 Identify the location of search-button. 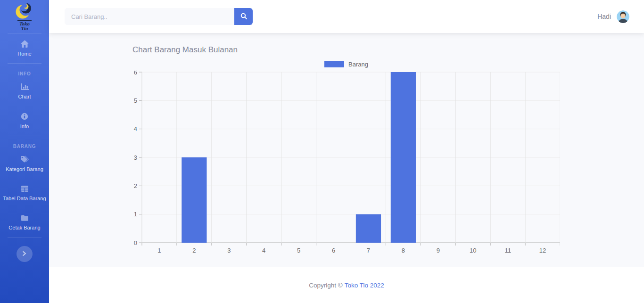
(243, 16).